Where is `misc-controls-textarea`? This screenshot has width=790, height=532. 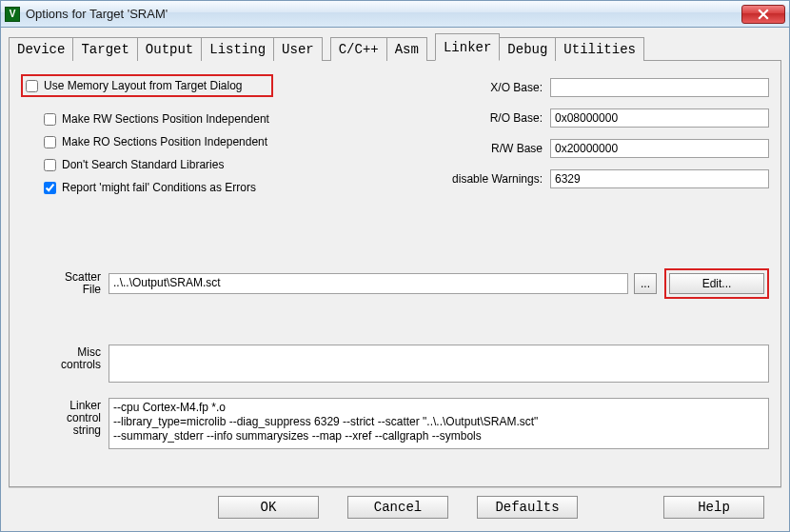 misc-controls-textarea is located at coordinates (439, 364).